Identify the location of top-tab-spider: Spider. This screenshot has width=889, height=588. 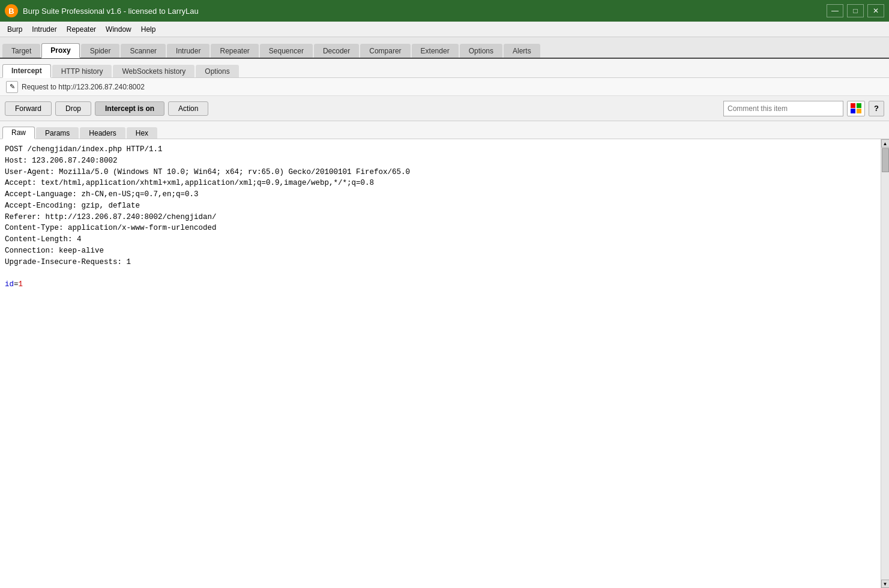
(101, 50).